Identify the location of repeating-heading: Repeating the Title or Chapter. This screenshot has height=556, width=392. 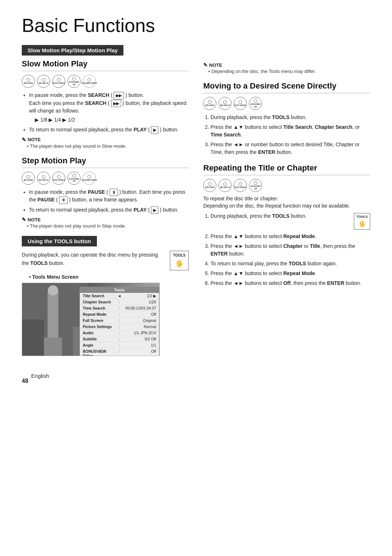
(287, 168).